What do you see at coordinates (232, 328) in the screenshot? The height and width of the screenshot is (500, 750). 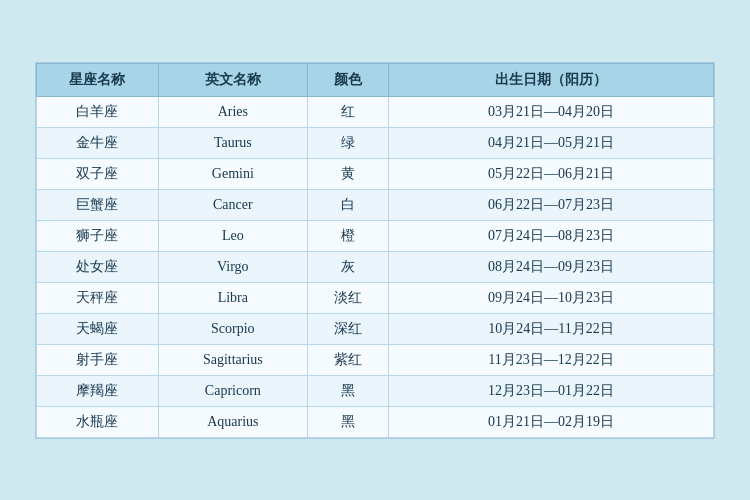 I see `cell-english: Scorpio` at bounding box center [232, 328].